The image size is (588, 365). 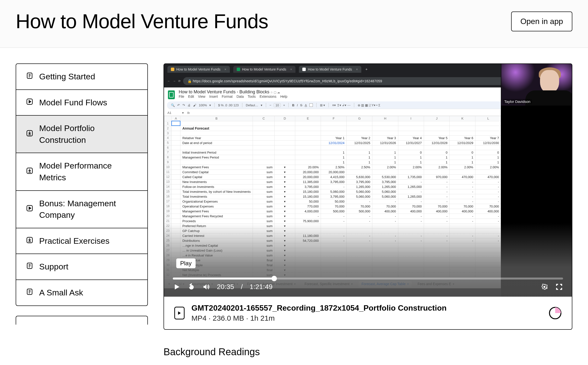 I want to click on menu-item: View, so click(x=202, y=97).